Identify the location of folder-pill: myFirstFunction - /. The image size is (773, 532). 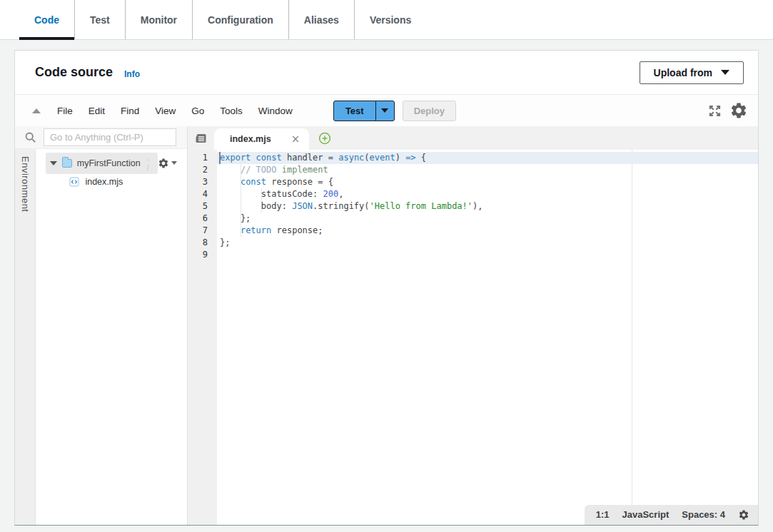
(101, 163).